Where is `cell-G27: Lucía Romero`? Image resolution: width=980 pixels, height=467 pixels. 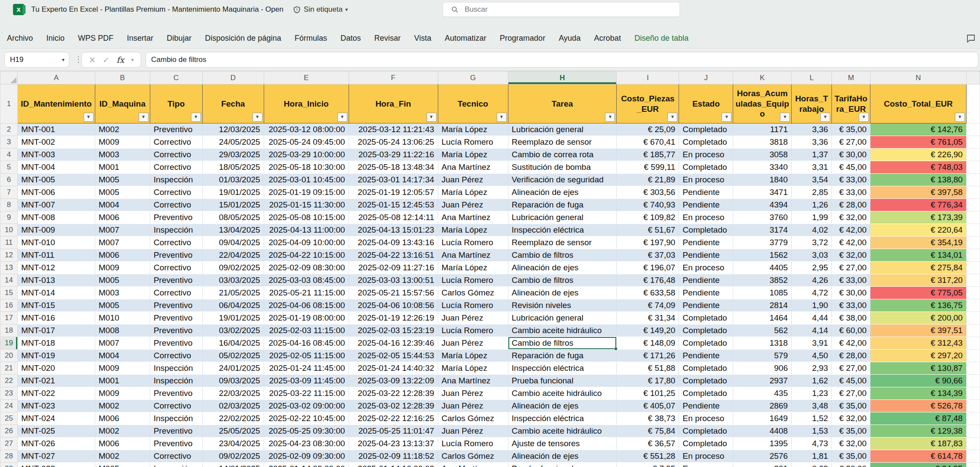 cell-G27: Lucía Romero is located at coordinates (473, 444).